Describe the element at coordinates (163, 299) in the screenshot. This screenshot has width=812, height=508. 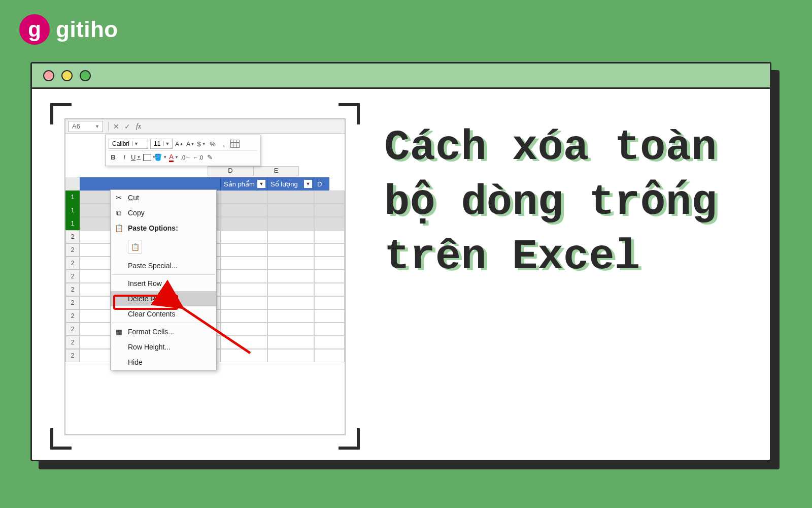
I see `menu-delete-row: Delete Row` at that location.